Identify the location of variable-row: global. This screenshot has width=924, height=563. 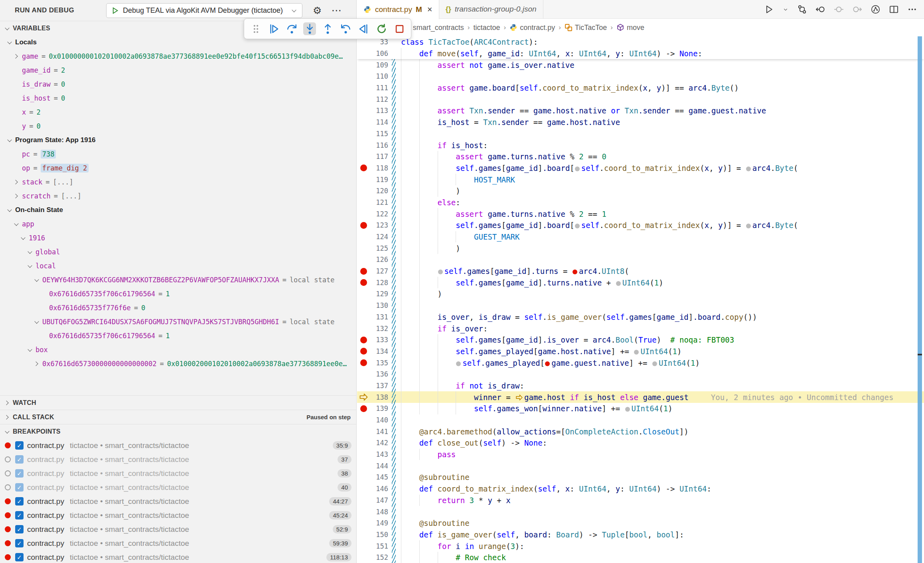
(178, 252).